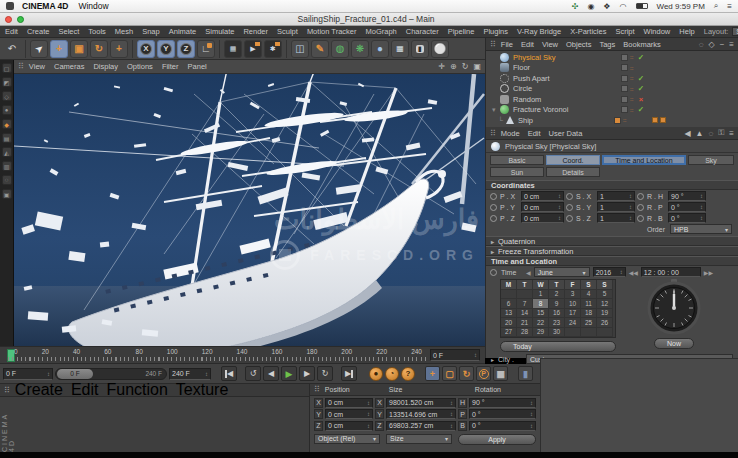 Image resolution: width=738 pixels, height=458 pixels. What do you see at coordinates (573, 295) in the screenshot?
I see `calendar-day: 3` at bounding box center [573, 295].